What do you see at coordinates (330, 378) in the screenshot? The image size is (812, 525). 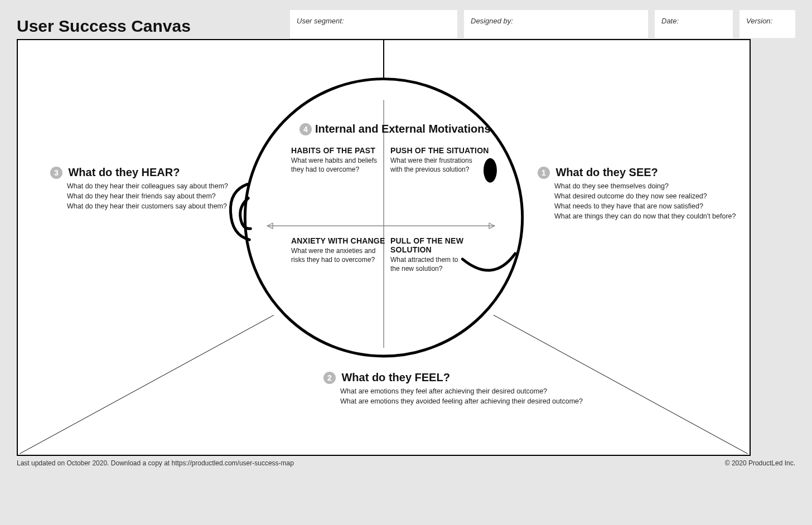 I see `badge-2: 2` at bounding box center [330, 378].